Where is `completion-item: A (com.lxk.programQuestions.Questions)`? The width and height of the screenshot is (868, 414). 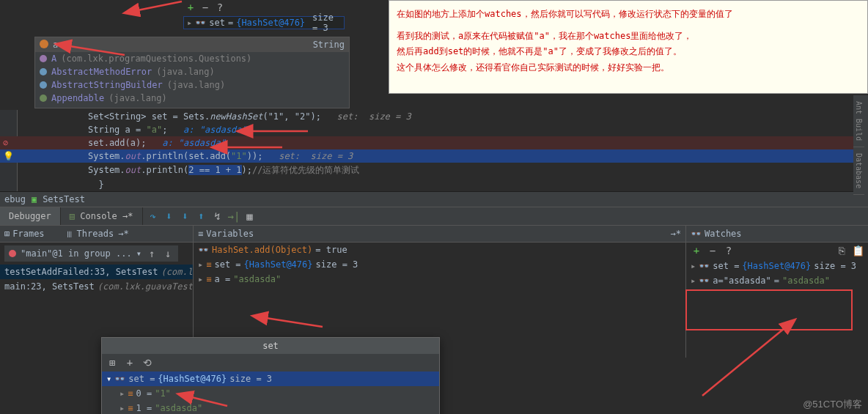 completion-item: A (com.lxk.programQuestions.Questions) is located at coordinates (192, 59).